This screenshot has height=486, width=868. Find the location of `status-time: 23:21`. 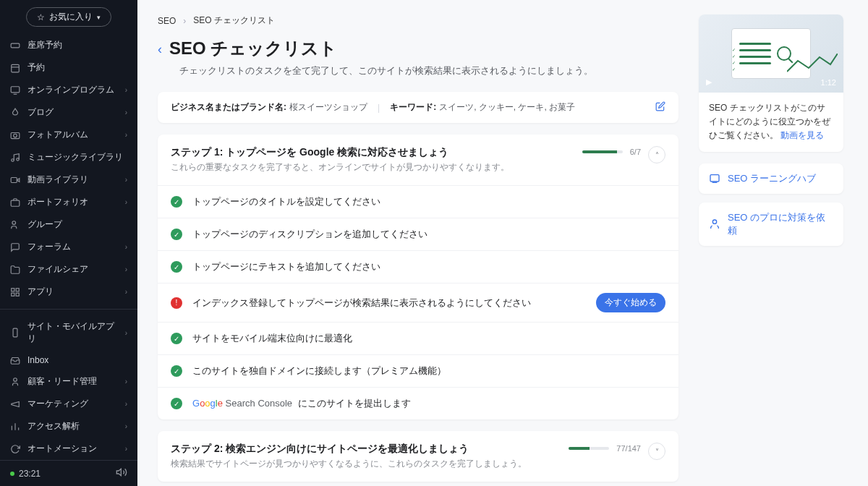

status-time: 23:21 is located at coordinates (25, 474).